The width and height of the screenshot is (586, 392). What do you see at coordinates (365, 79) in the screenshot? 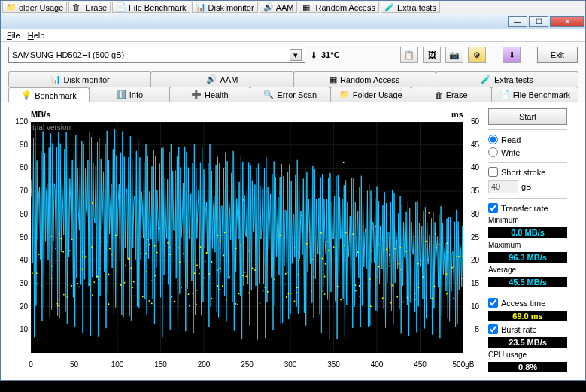
I see `tab-random-access: ▦Random Access` at bounding box center [365, 79].